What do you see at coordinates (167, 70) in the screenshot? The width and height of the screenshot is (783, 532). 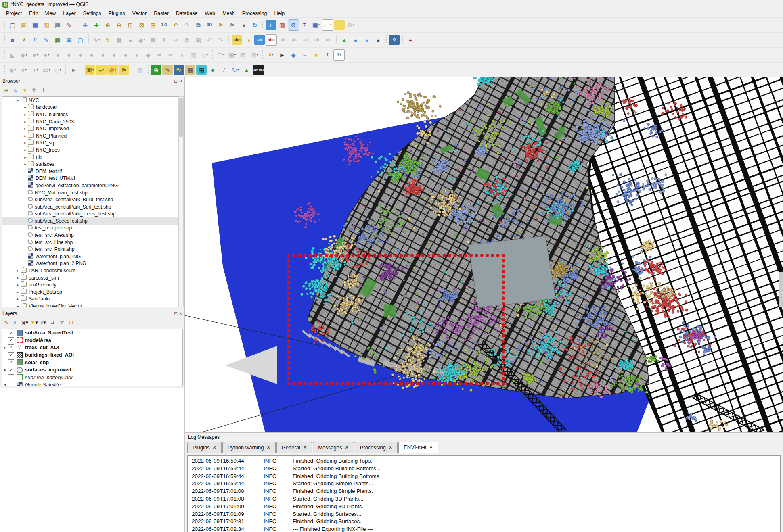 I see `osm-edit-button: ✎` at bounding box center [167, 70].